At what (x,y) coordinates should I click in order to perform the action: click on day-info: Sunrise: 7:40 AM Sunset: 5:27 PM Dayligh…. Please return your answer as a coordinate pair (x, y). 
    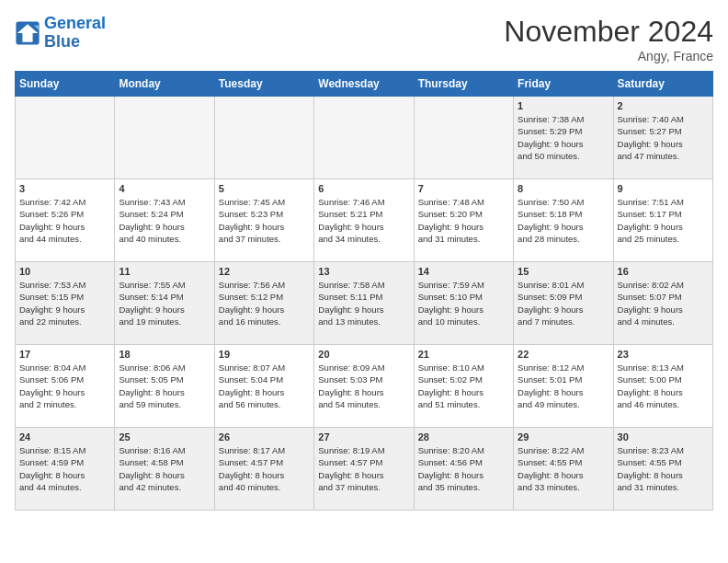
    Looking at the image, I should click on (664, 138).